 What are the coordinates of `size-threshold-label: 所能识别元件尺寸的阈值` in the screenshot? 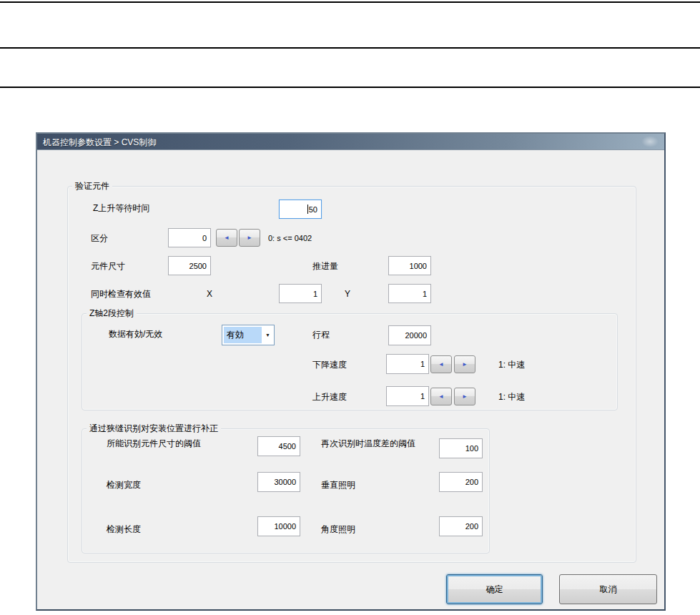 It's located at (154, 443).